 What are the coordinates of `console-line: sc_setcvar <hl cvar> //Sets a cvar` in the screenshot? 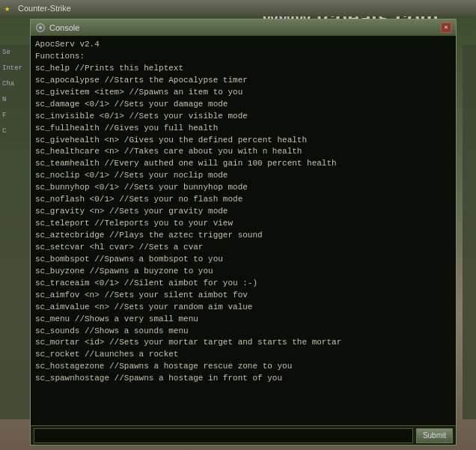 It's located at (243, 248).